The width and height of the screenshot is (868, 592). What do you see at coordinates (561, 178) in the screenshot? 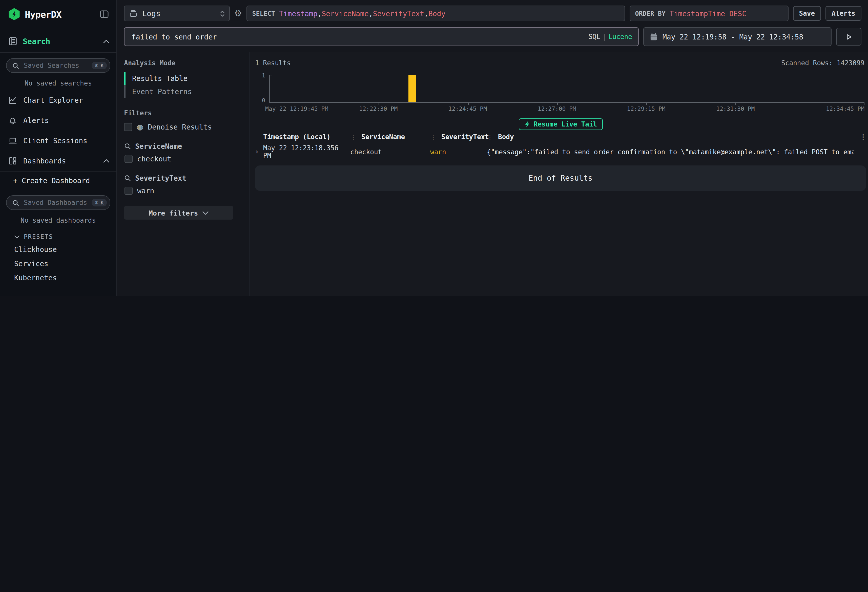
I see `end-of-results: End of Results` at bounding box center [561, 178].